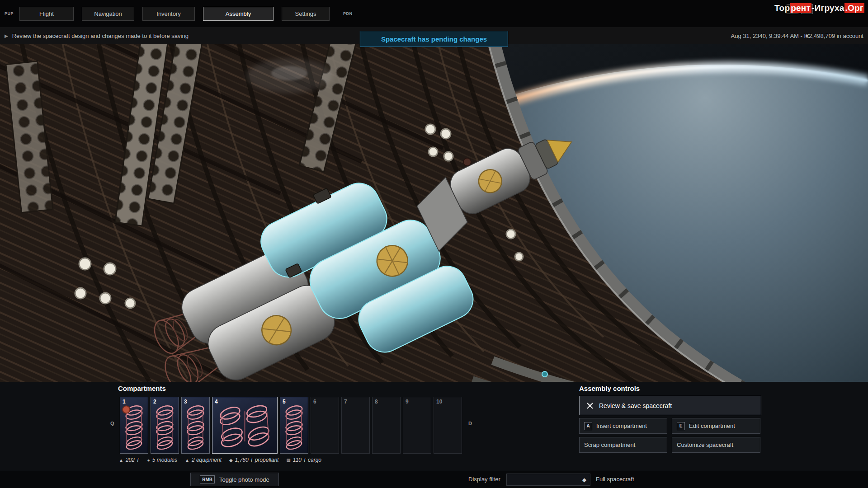 The image size is (868, 488). What do you see at coordinates (609, 389) in the screenshot?
I see `assembly-controls-title: Assembly controls` at bounding box center [609, 389].